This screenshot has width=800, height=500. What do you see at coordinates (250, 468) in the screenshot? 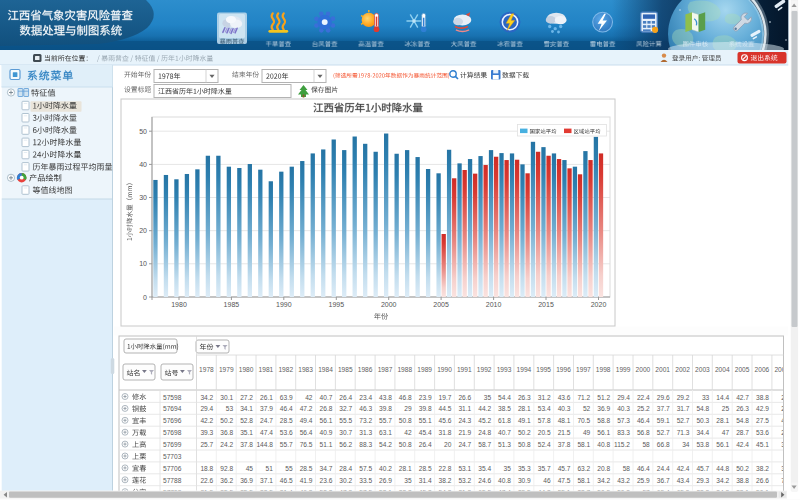
I see `svg-text: 45` at bounding box center [250, 468].